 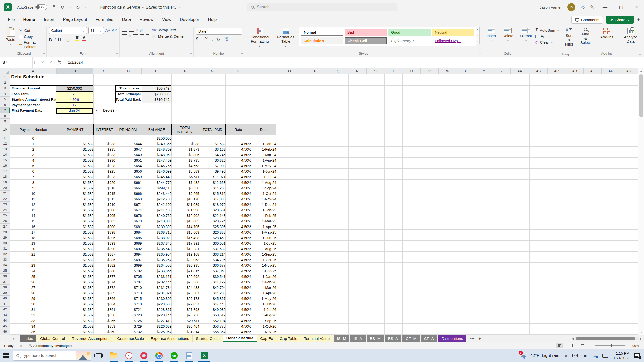 I want to click on cell: 1-Feb-25, so click(x=264, y=216).